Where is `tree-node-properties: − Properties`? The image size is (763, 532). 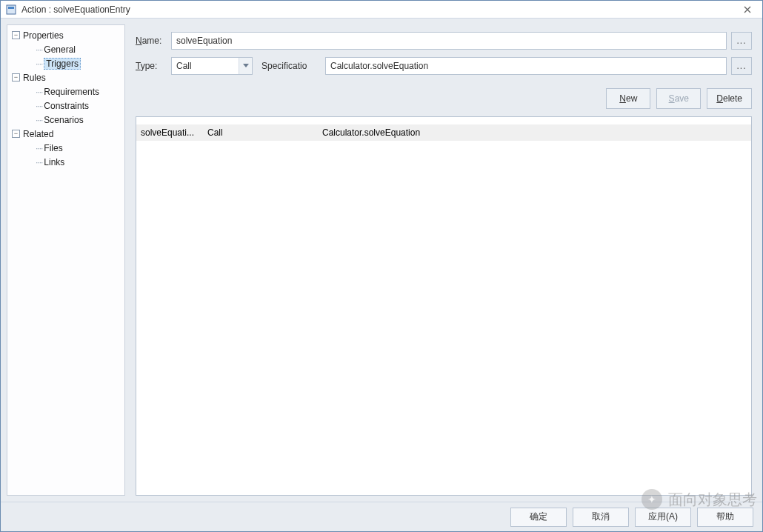
tree-node-properties: − Properties is located at coordinates (66, 36).